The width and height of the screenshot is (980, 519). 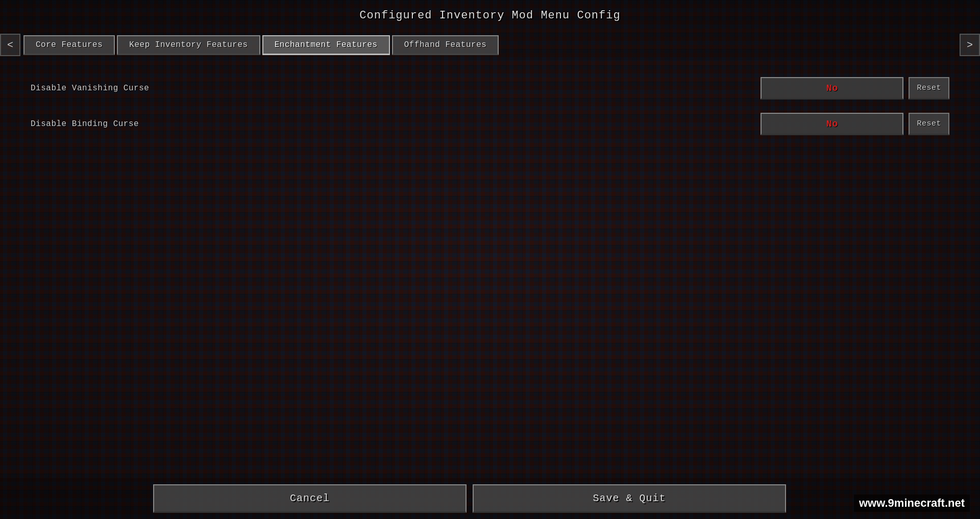 I want to click on vanishing-curse-controls: No Reset, so click(x=855, y=88).